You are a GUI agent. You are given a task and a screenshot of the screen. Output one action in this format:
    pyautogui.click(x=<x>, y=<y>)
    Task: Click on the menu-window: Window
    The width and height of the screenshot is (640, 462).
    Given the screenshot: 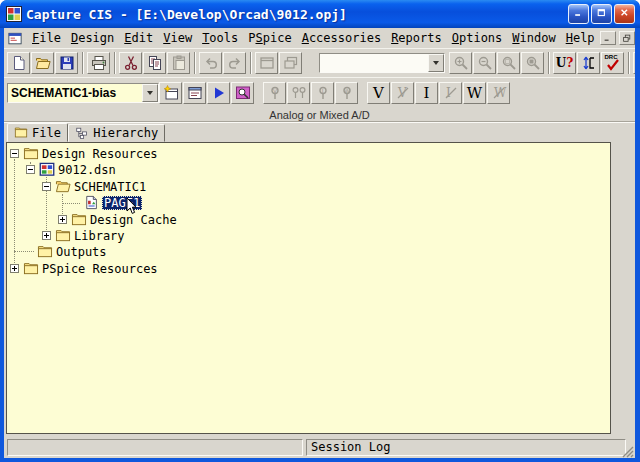 What is the action you would take?
    pyautogui.click(x=534, y=38)
    